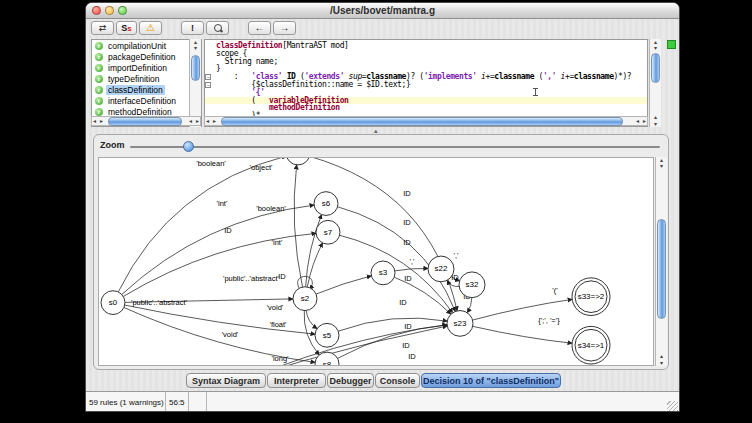  Describe the element at coordinates (328, 232) in the screenshot. I see `svg-text: s7` at that location.